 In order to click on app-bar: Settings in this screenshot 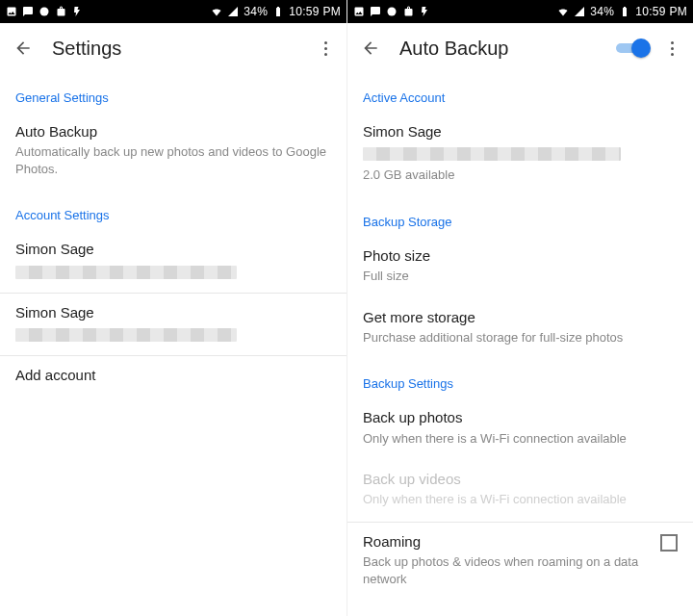, I will do `click(173, 48)`.